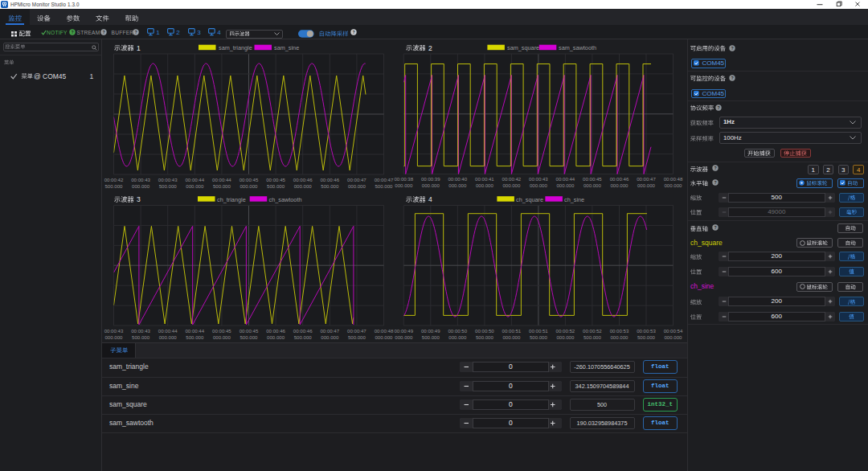 Image resolution: width=868 pixels, height=471 pixels. Describe the element at coordinates (485, 178) in the screenshot. I see `svg-text: 00:00:41` at that location.